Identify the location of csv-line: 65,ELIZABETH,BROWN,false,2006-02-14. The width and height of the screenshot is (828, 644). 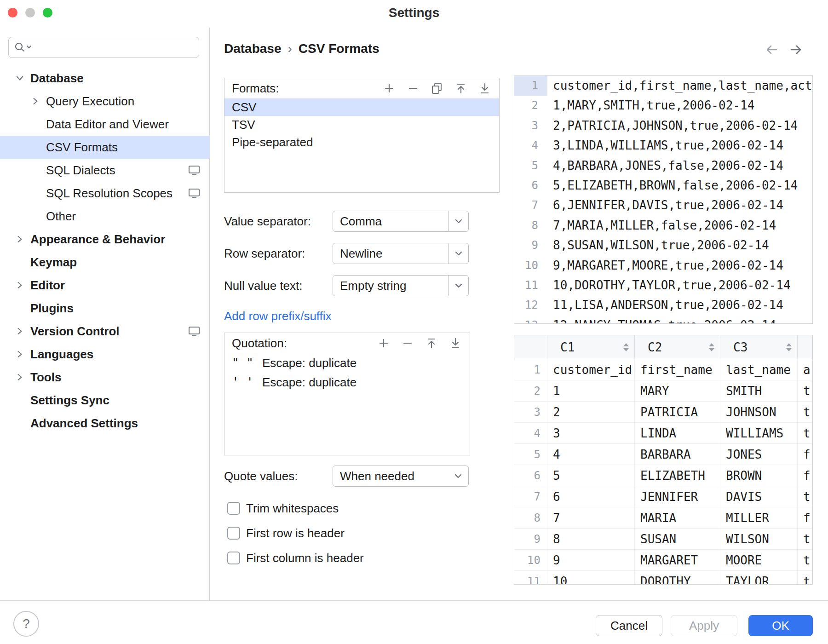
(663, 186).